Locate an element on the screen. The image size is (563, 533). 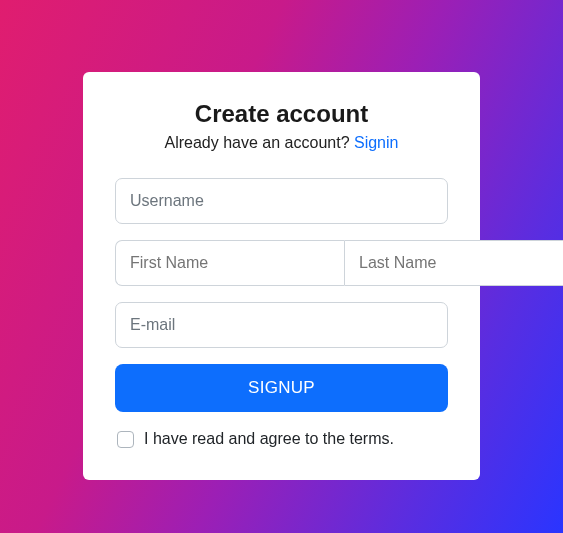
signup-button: SIGNUP is located at coordinates (282, 388).